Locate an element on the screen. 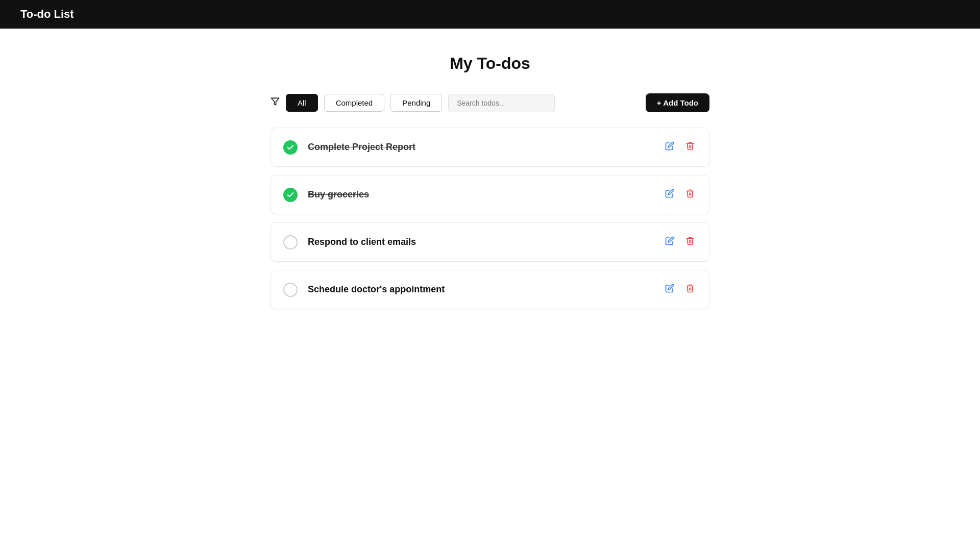 The height and width of the screenshot is (551, 980). filter-completed-button: Completed is located at coordinates (354, 103).